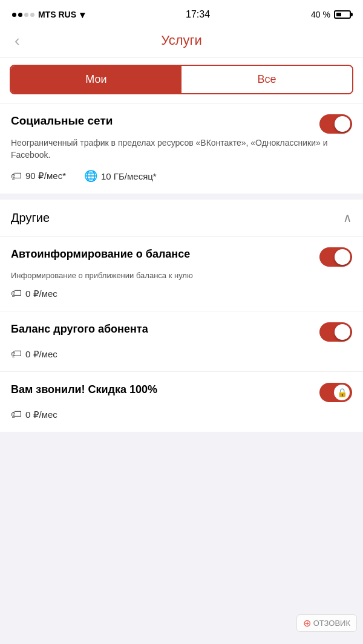 This screenshot has width=363, height=644. What do you see at coordinates (41, 354) in the screenshot?
I see `price-text-1: 0 ₽/мес` at bounding box center [41, 354].